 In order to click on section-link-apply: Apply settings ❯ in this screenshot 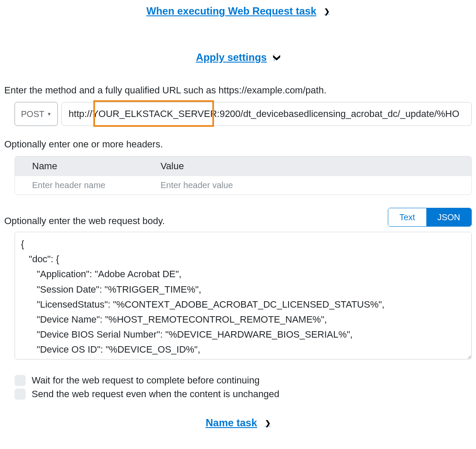, I will do `click(238, 57)`.